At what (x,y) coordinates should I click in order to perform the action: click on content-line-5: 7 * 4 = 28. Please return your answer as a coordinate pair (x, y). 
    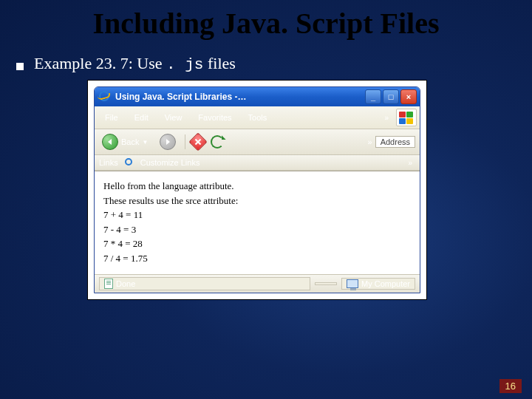
    Looking at the image, I should click on (257, 244).